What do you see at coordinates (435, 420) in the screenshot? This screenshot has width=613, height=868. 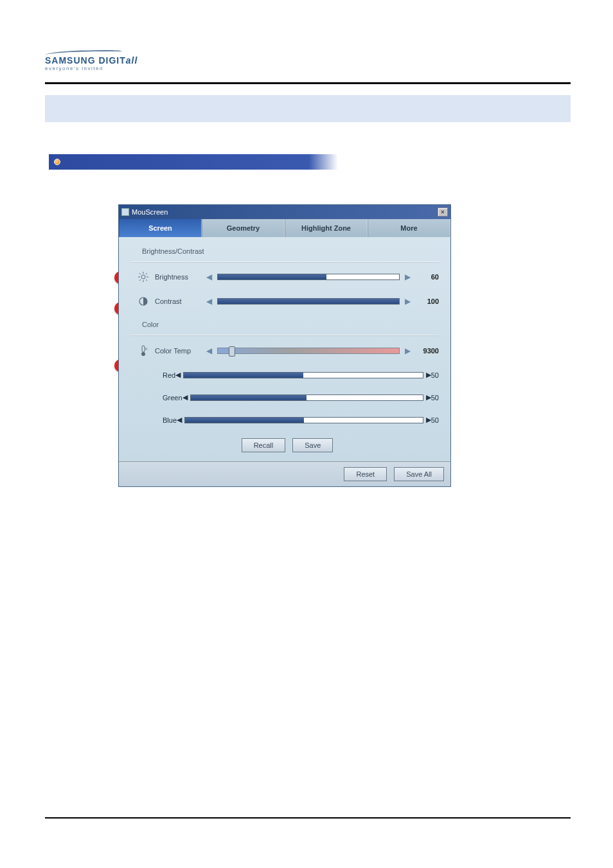 I see `blue-value: 50` at bounding box center [435, 420].